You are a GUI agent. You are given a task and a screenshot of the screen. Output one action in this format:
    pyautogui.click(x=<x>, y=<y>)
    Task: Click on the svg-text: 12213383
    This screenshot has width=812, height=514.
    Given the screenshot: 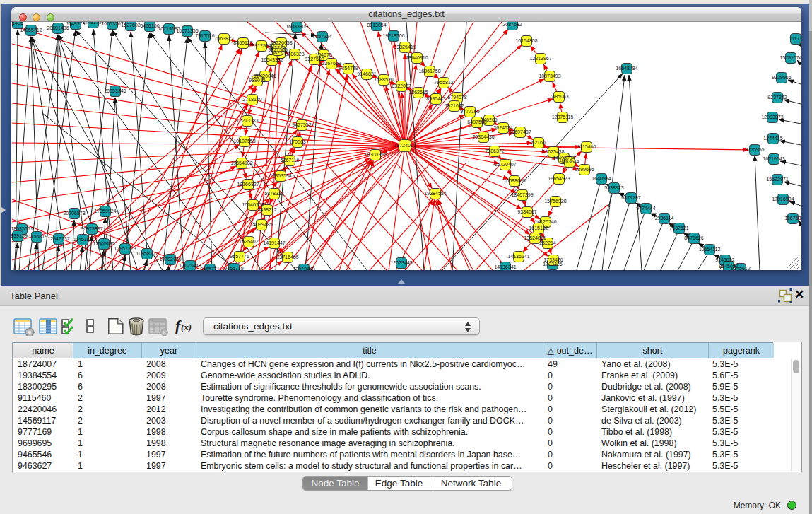 What is the action you would take?
    pyautogui.click(x=247, y=120)
    